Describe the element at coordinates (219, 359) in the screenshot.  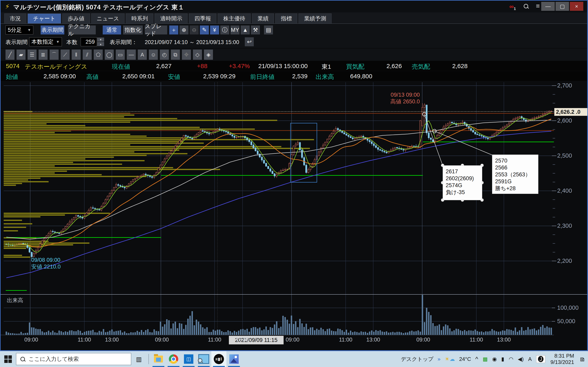
I see `trading-app-icon: ʀ▮‖` at that location.